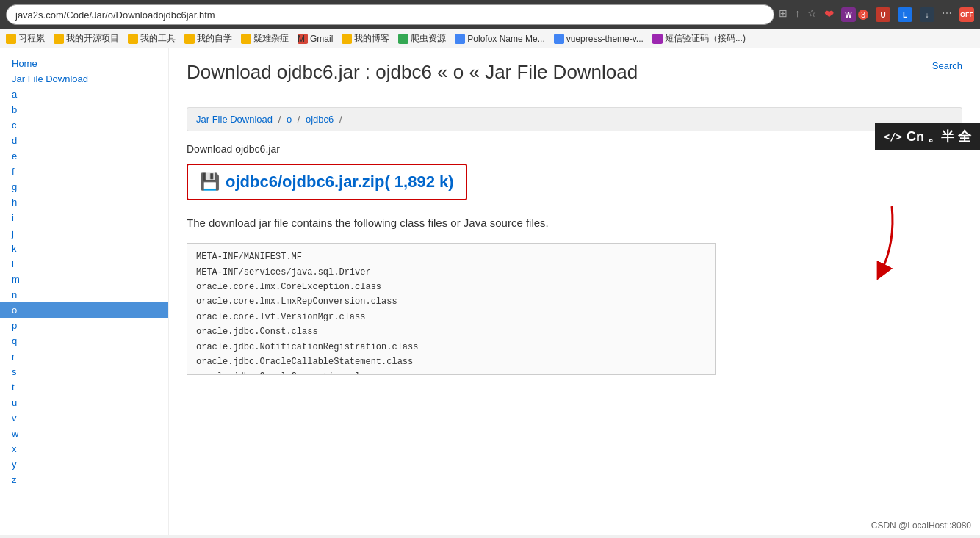 The image size is (980, 538). I want to click on star-icon: ☆, so click(813, 15).